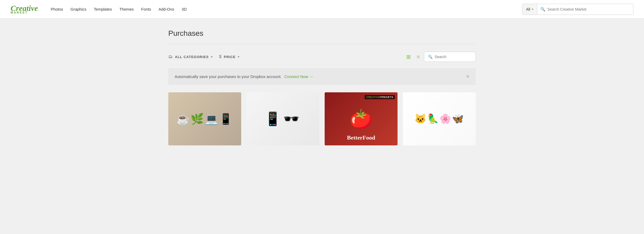  Describe the element at coordinates (24, 9) in the screenshot. I see `logo: Creative MARKET` at that location.